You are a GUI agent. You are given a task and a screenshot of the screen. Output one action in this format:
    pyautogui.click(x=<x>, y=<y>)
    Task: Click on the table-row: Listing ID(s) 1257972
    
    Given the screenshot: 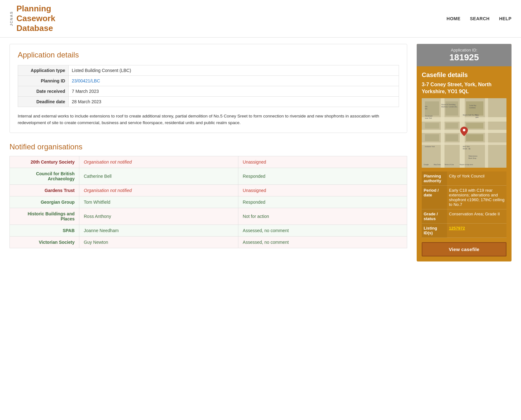 What is the action you would take?
    pyautogui.click(x=464, y=231)
    